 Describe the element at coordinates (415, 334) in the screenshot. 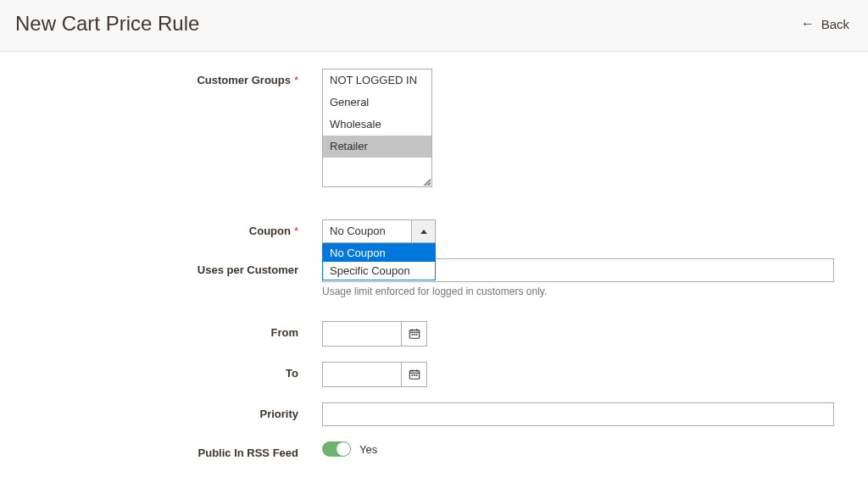

I see `from-calendar-button` at that location.